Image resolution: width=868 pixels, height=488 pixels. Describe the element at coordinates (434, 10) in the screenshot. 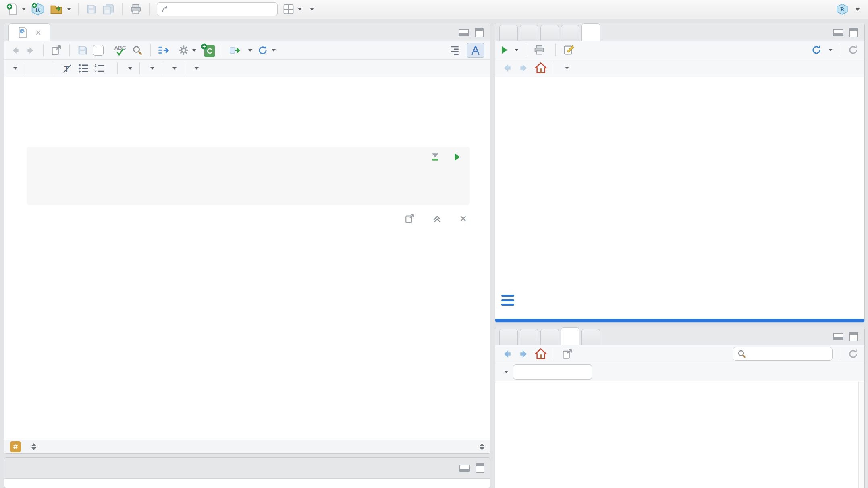

I see `main-toolbar: R R` at that location.